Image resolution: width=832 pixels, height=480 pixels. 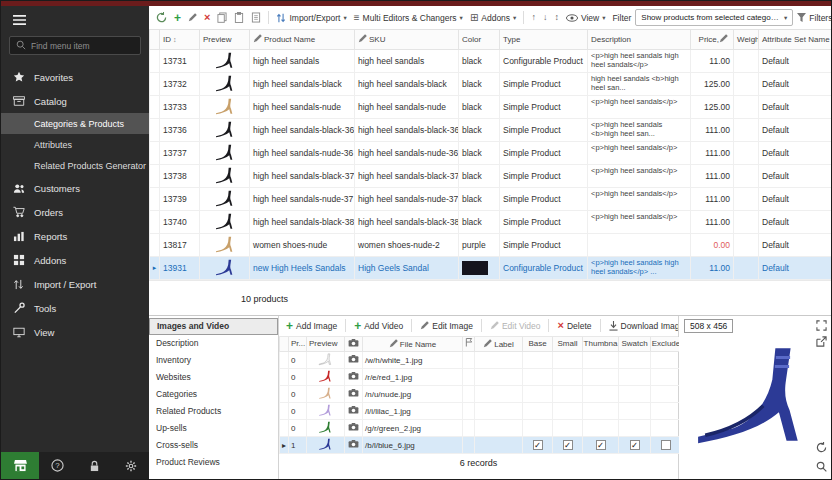 What do you see at coordinates (499, 344) in the screenshot?
I see `column-header-label: Label` at bounding box center [499, 344].